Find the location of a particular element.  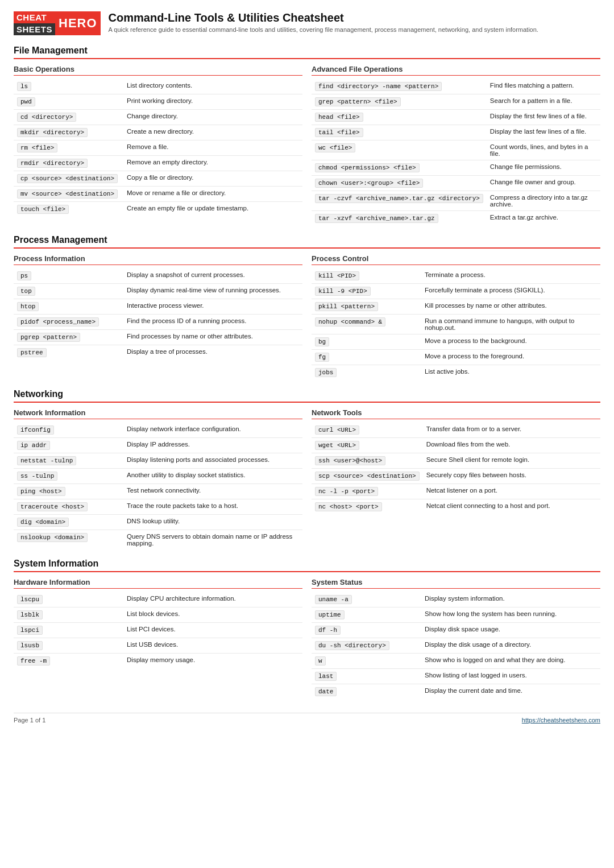

desc-cell: Print working directory. is located at coordinates (213, 102).